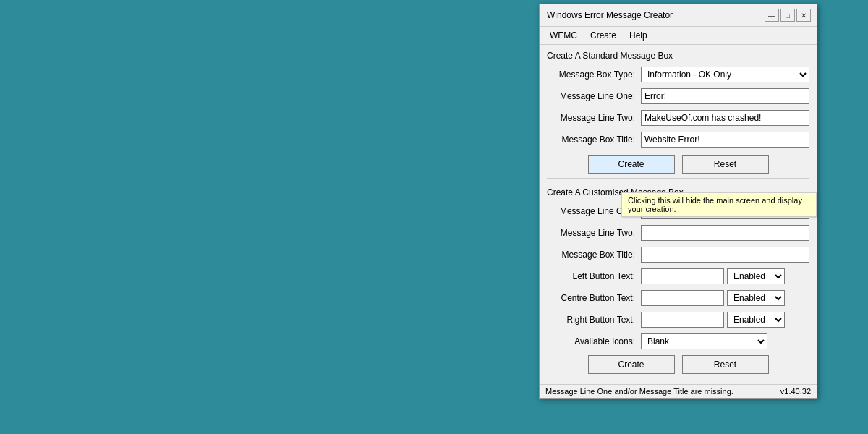  Describe the element at coordinates (594, 255) in the screenshot. I see `cust-message-box-title-label: Message Box Title:` at that location.